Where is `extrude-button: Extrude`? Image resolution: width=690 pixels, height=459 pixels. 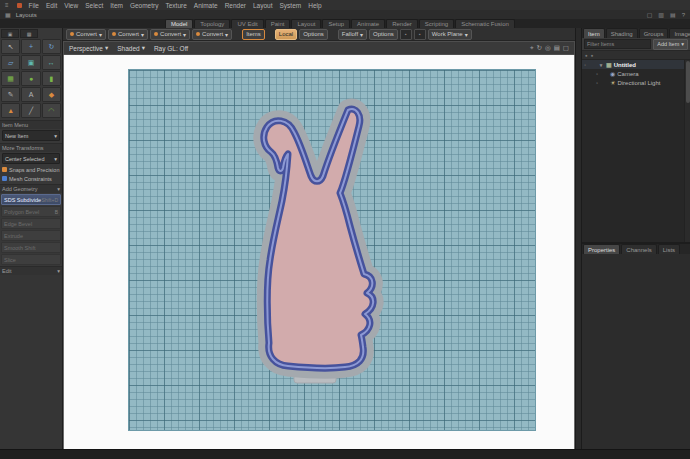
extrude-button: Extrude is located at coordinates (31, 236).